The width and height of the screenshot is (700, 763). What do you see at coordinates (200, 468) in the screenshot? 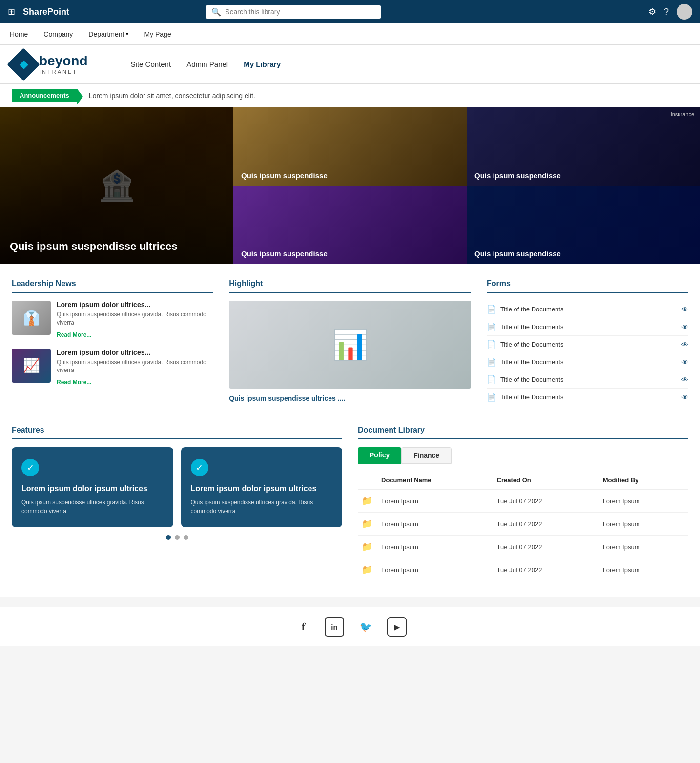
I see `feature-check-2: ✓` at bounding box center [200, 468].